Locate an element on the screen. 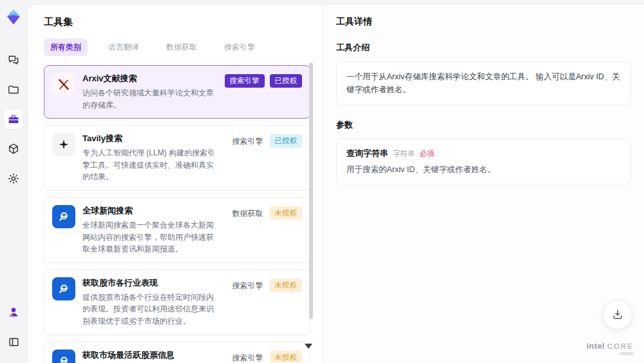  category-label: 数据获取 is located at coordinates (248, 213).